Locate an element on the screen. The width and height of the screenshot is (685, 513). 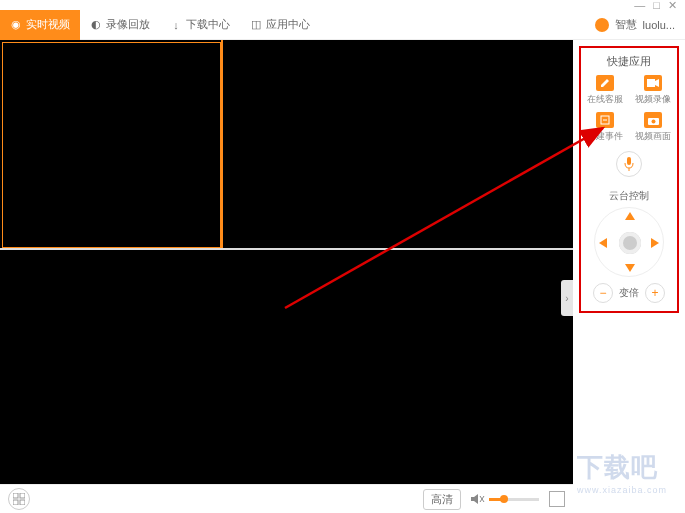
playback-icon: ◐ is located at coordinates (96, 25).